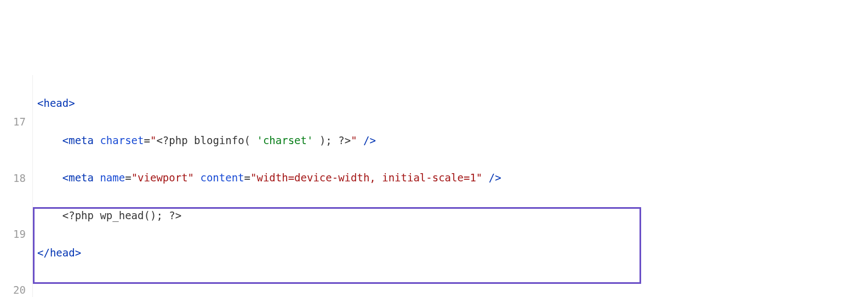 This screenshot has width=868, height=297. What do you see at coordinates (219, 140) in the screenshot?
I see `func: bloginfo` at bounding box center [219, 140].